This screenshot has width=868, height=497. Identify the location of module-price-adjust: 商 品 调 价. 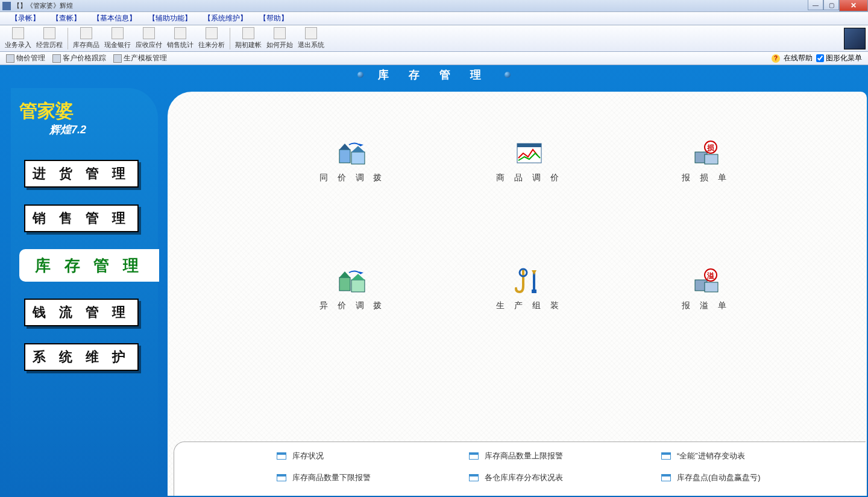
(529, 162).